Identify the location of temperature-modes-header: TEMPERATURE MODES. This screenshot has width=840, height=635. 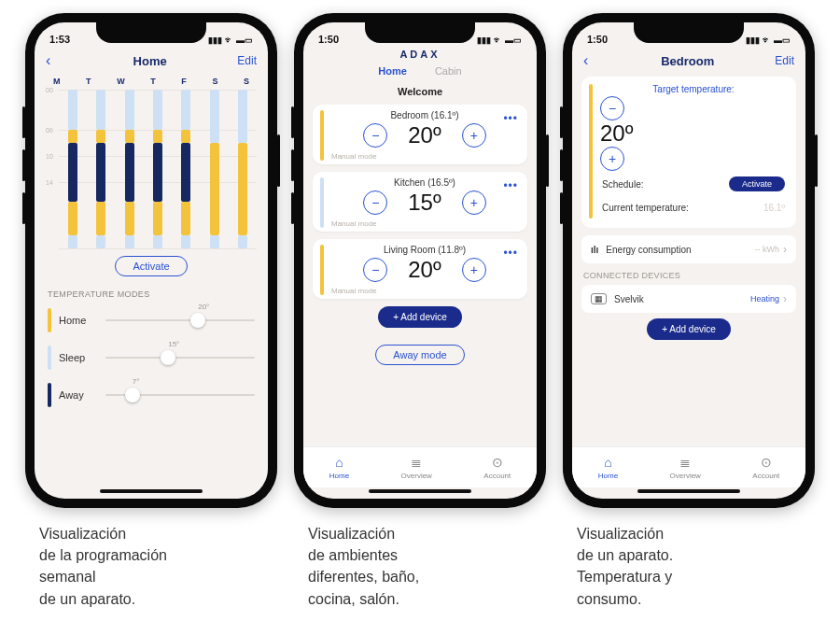
(151, 295).